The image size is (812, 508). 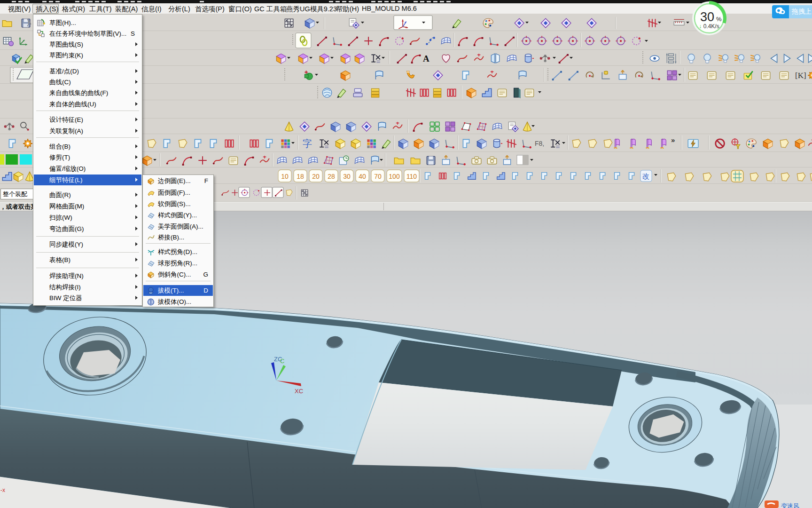 What do you see at coordinates (790, 505) in the screenshot?
I see `svg-text: 变速风` at bounding box center [790, 505].